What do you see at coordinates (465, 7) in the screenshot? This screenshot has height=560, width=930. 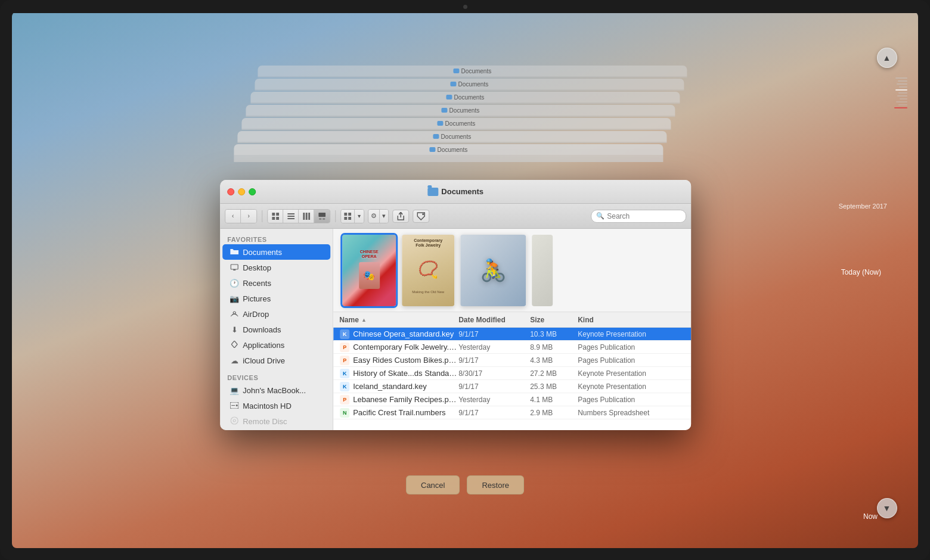 I see `camera-dot` at bounding box center [465, 7].